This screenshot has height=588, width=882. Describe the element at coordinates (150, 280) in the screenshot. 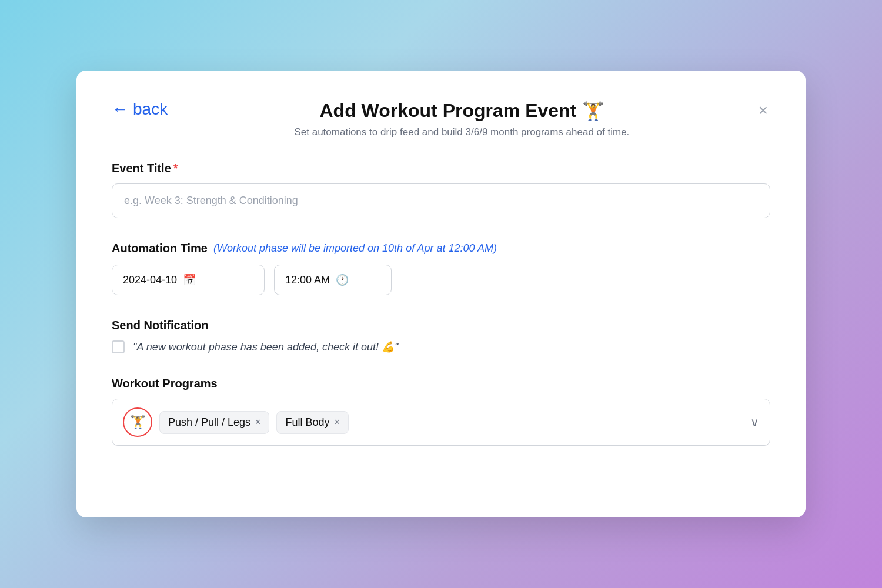

I see `date-value: 2024-04-10` at that location.